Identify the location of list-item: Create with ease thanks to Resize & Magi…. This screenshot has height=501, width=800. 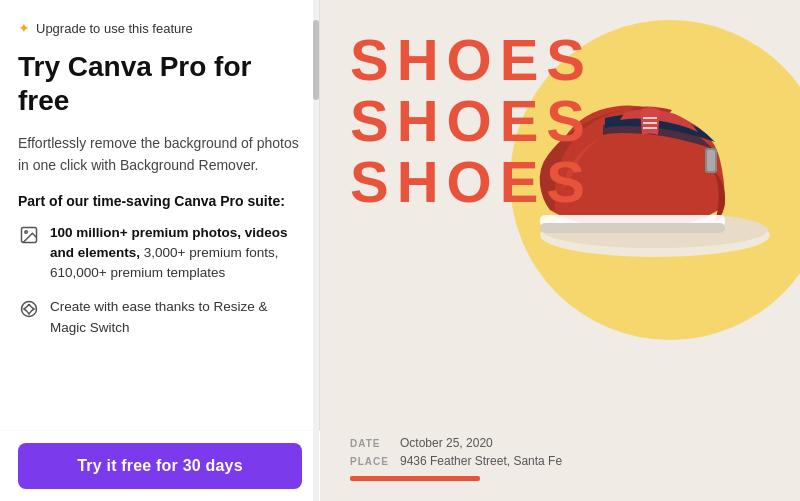
(160, 318).